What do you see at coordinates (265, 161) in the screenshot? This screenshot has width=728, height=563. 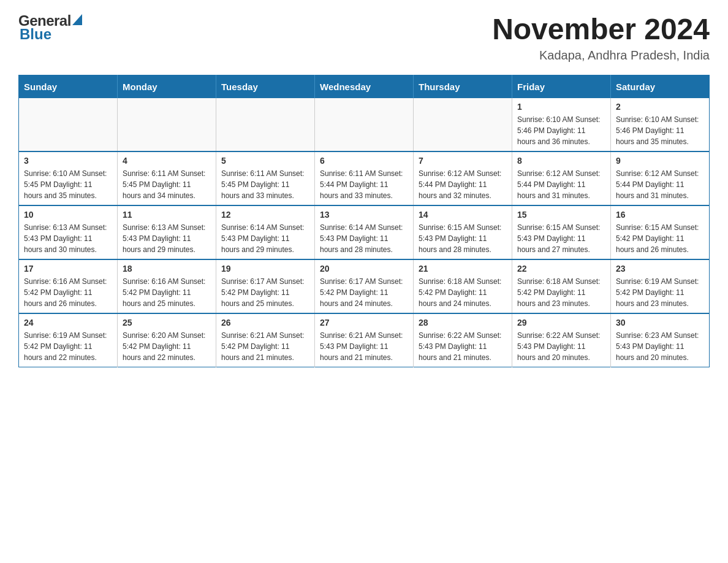 I see `day-number: 5` at bounding box center [265, 161].